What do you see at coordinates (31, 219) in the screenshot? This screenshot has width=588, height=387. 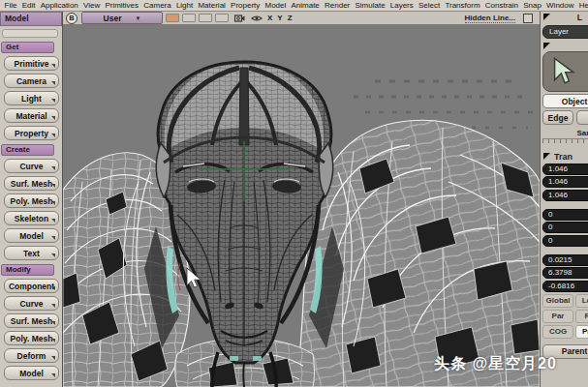 I see `tool-button-create-skeleton: Skeleton` at bounding box center [31, 219].